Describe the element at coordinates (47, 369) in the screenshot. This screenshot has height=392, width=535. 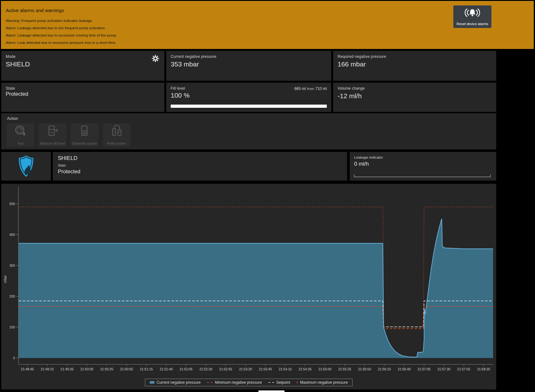
I see `x-tick-label: 21:49:10` at that location.